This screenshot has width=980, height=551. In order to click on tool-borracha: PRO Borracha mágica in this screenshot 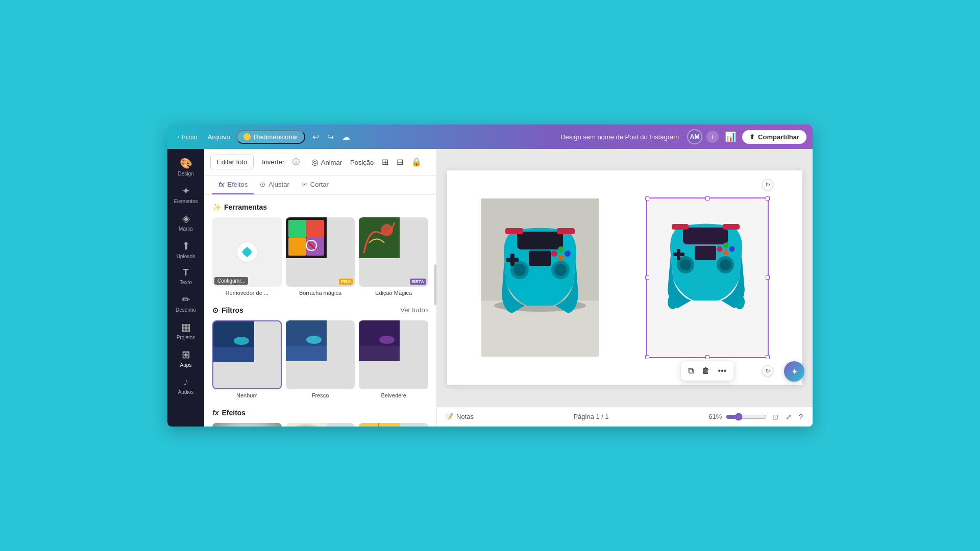, I will do `click(321, 257)`.